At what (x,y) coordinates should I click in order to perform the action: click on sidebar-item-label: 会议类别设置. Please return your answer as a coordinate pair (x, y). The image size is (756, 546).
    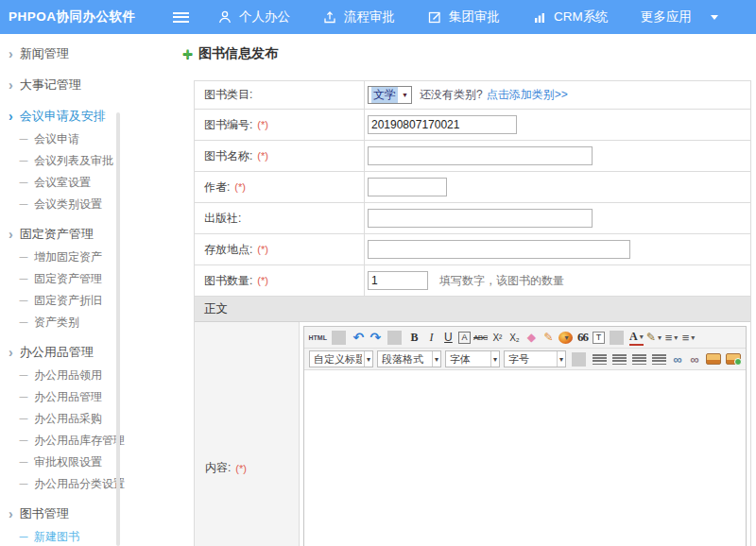
    Looking at the image, I should click on (68, 204).